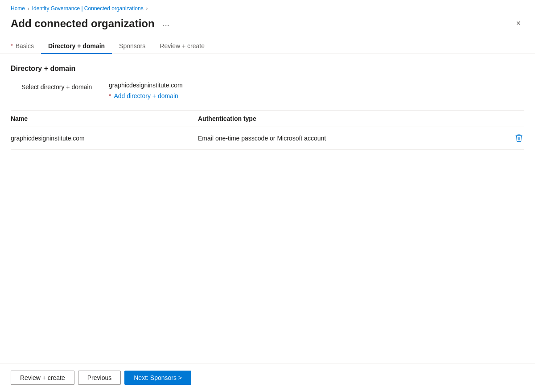  I want to click on page-header-left: Add connected organization ..., so click(91, 24).